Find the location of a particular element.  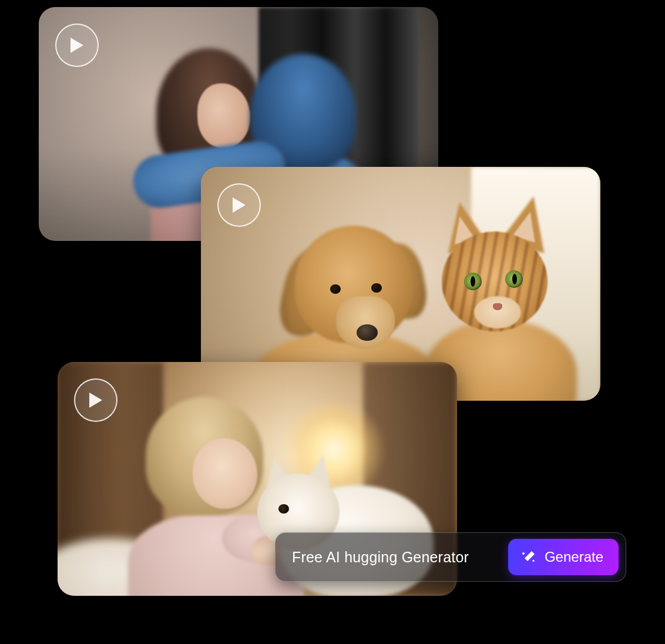

prompt-bar: Free AI hugging Generator Generate is located at coordinates (451, 557).